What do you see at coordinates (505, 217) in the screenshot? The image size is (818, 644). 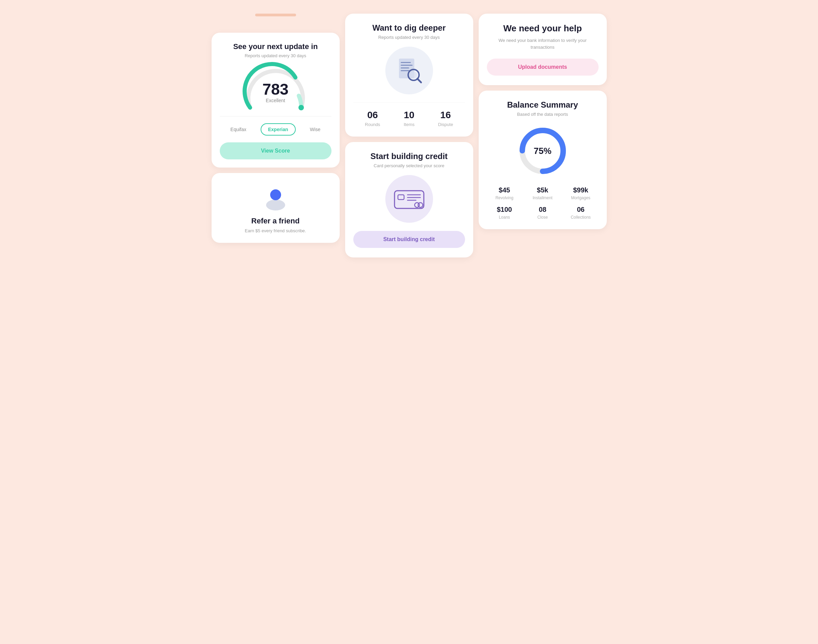 I see `balance-loans-label: Loans` at bounding box center [505, 217].